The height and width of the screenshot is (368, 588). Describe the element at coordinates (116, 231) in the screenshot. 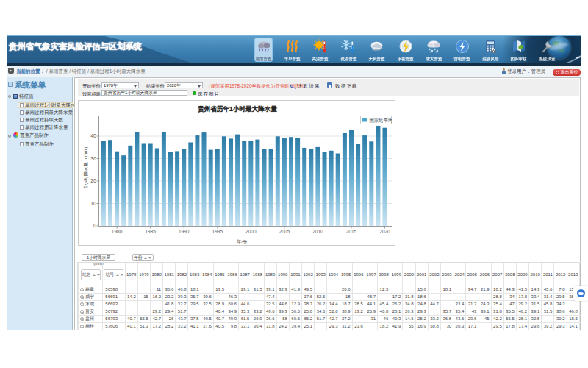

I see `svg-text: 1980` at that location.